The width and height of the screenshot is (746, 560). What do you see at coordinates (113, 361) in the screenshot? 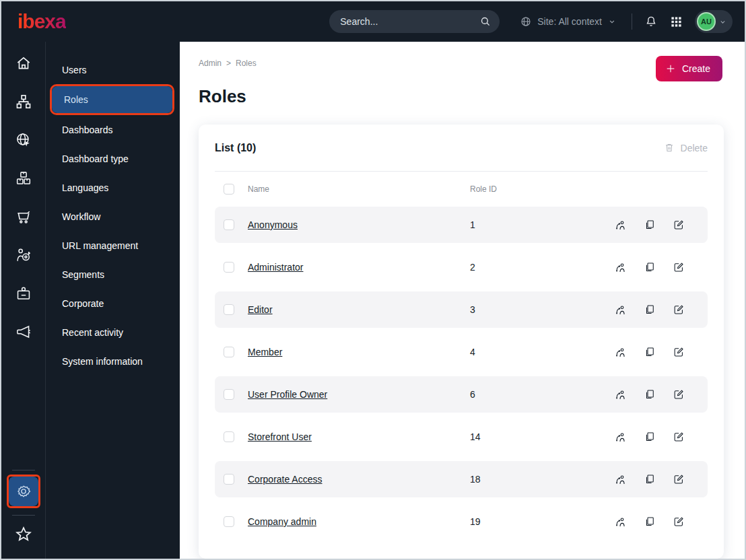
I see `sidebar-item-system-information: System information` at bounding box center [113, 361].